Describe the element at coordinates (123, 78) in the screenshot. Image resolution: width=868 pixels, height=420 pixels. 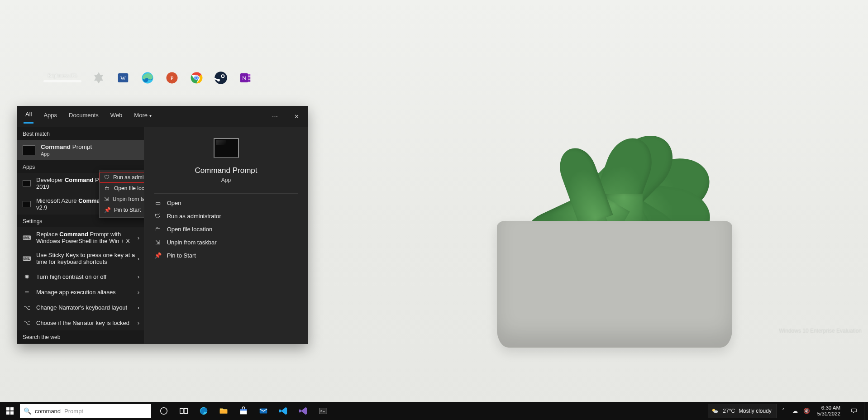
I see `word-icon: W` at that location.